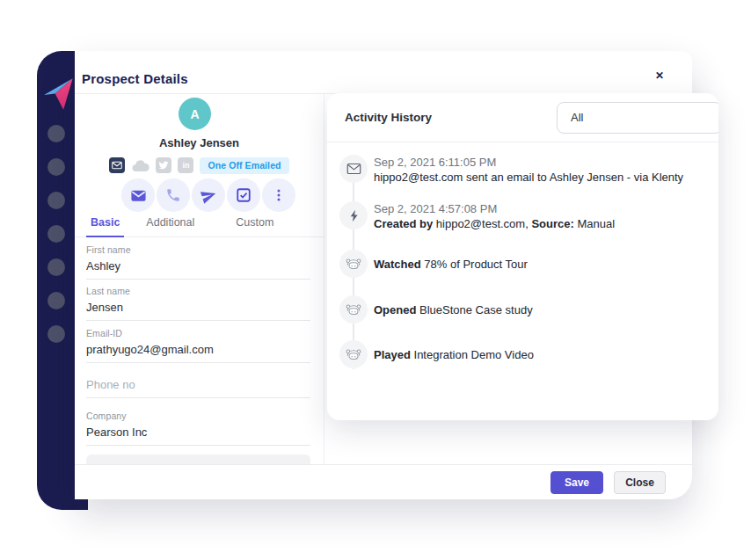 This screenshot has width=751, height=560. What do you see at coordinates (494, 209) in the screenshot?
I see `event-timestamp: Sep 2, 2021 4:57:08 PM` at bounding box center [494, 209].